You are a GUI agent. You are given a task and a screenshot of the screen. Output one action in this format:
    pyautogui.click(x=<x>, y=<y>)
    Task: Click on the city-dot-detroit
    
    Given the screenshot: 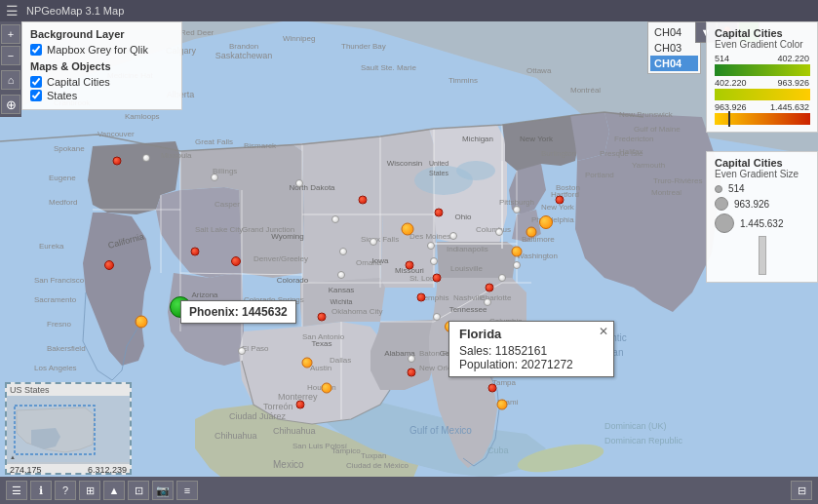 What is the action you would take?
    pyautogui.click(x=439, y=213)
    